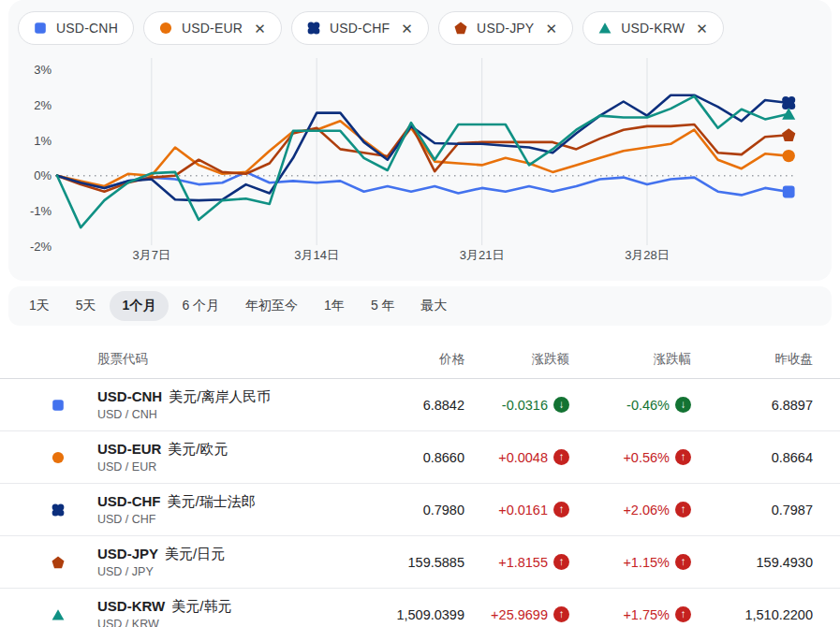 The image size is (840, 627). Describe the element at coordinates (212, 502) in the screenshot. I see `symbol-name: 美元/瑞士法郎` at that location.